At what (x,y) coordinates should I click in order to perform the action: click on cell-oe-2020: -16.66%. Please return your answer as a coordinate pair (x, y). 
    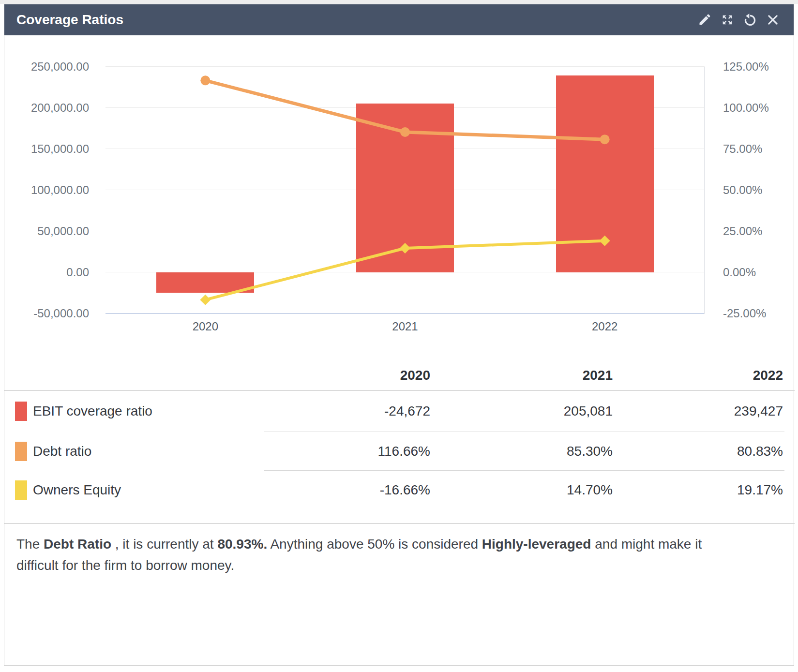
    Looking at the image, I should click on (358, 490).